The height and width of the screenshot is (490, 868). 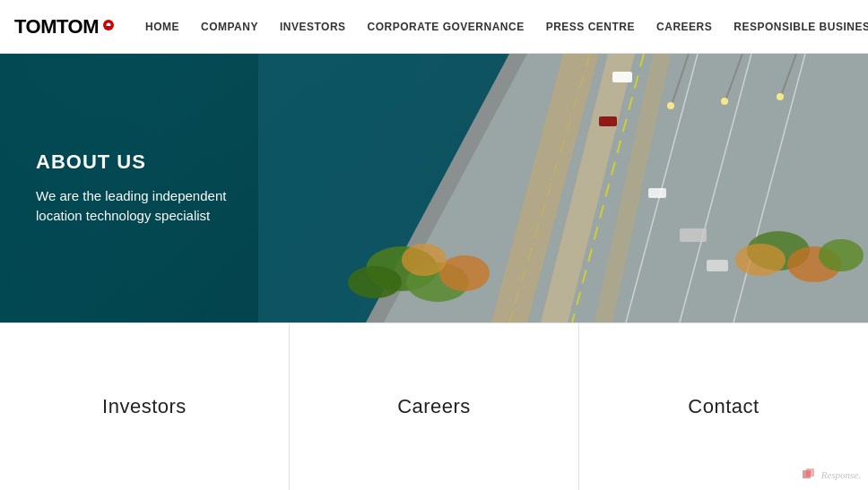 I want to click on hero-subtitle: We are the leading independent location …, so click(x=152, y=206).